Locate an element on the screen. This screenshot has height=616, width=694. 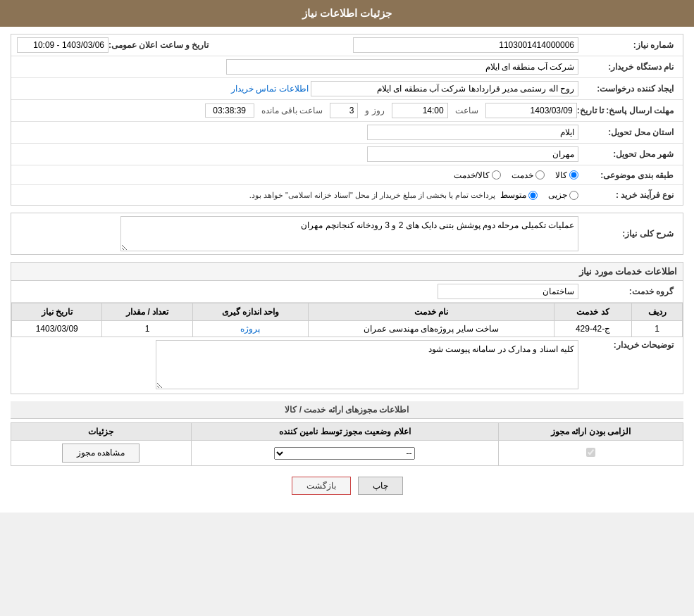
purchase-type-jozii: جزیی is located at coordinates (564, 195).